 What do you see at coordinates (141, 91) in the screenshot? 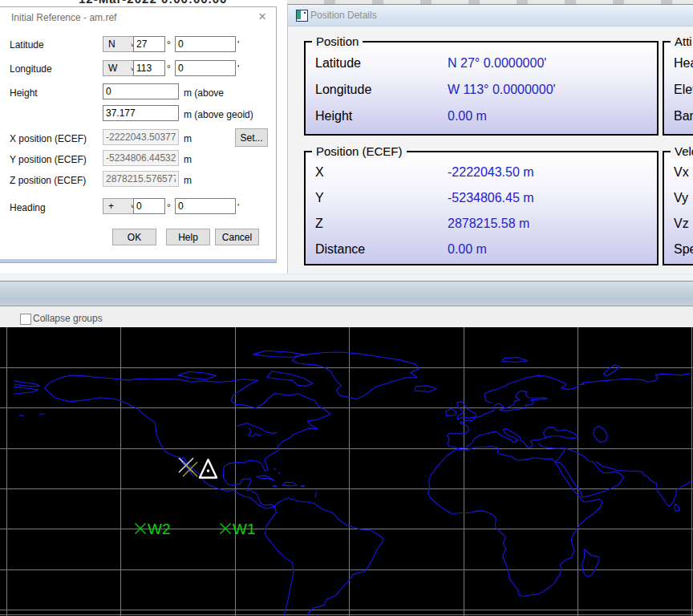
I see `height-input` at bounding box center [141, 91].